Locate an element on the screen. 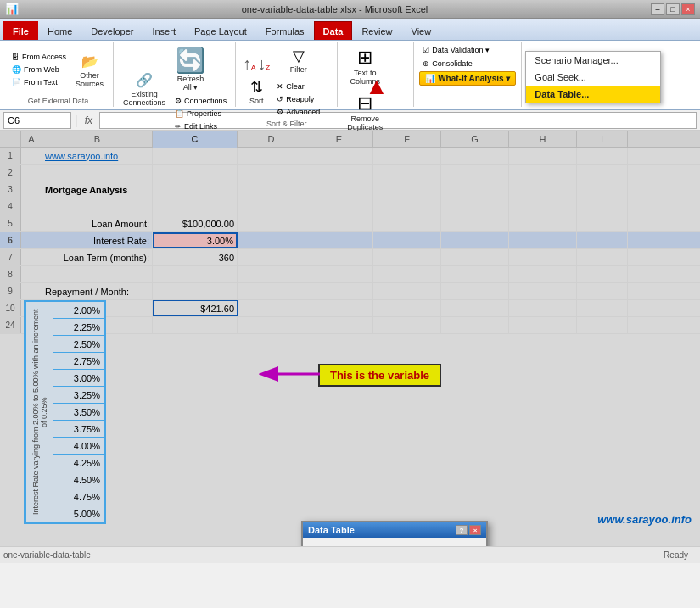 This screenshot has height=608, width=700. ribbon-group-sort-filter: ↑A ↓Z ⇅ Sort ▽ Filter ✕ Clear is located at coordinates (287, 75).